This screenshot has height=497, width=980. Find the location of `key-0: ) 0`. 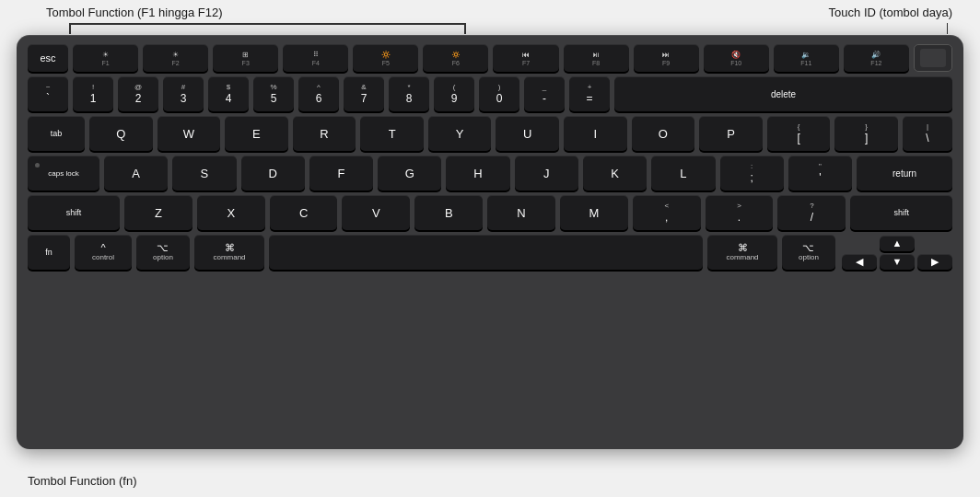

key-0: ) 0 is located at coordinates (499, 94).